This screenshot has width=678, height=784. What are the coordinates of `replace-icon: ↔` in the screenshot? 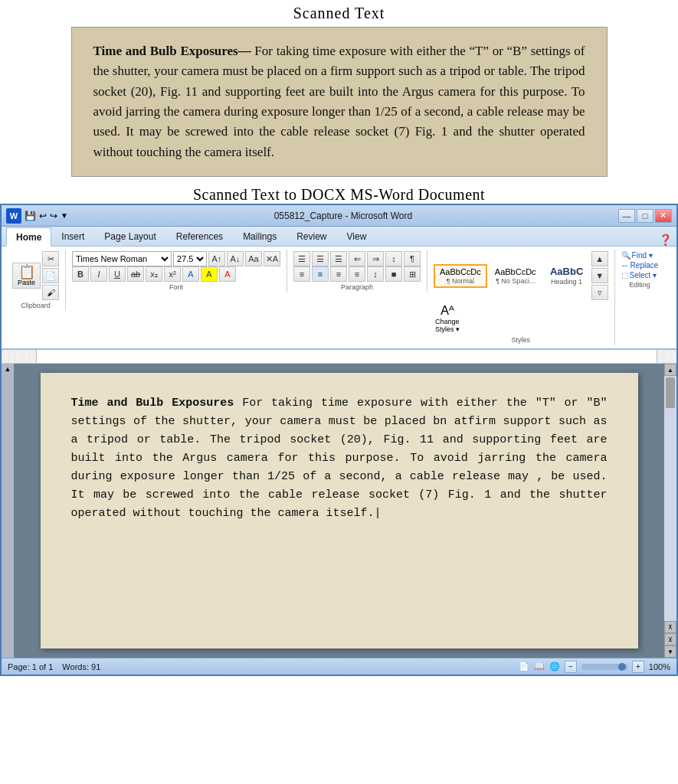 It's located at (625, 265).